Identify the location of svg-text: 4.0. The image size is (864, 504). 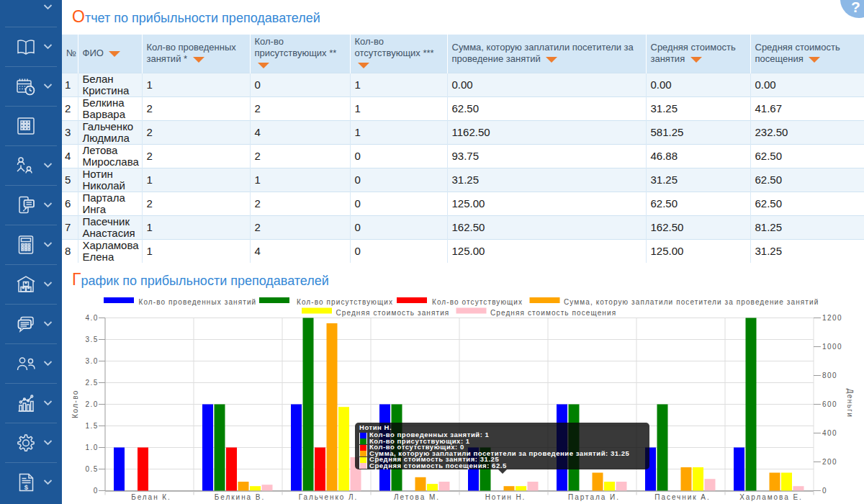
(92, 318).